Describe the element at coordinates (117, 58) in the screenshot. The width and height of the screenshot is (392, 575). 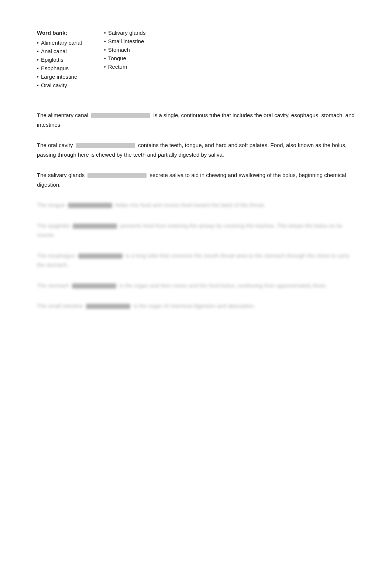
I see `word-bank-item-label: Tongue` at that location.